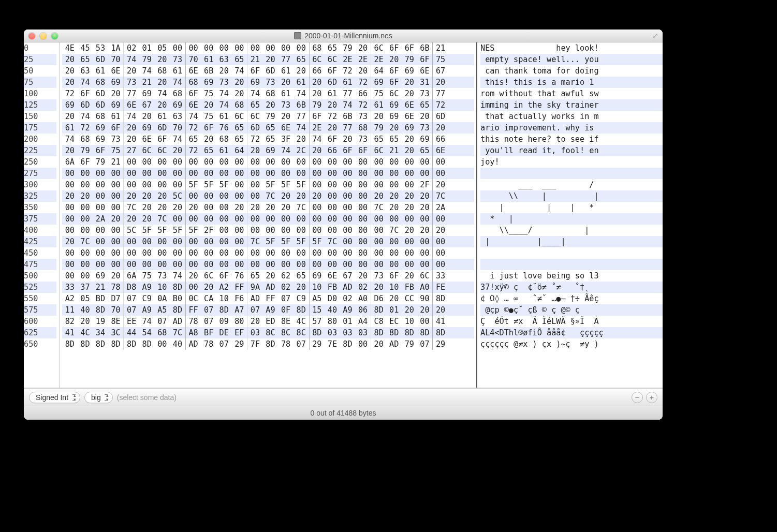 The image size is (777, 532). What do you see at coordinates (268, 219) in the screenshot?
I see `hex-row: 00002A2020207C00000000000000000000000000…` at bounding box center [268, 219].